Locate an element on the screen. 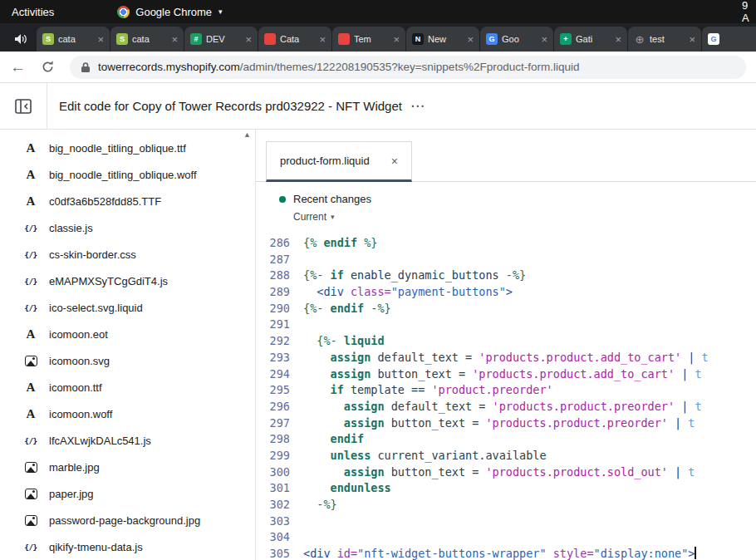  file-name: icomoon.woff is located at coordinates (81, 414).